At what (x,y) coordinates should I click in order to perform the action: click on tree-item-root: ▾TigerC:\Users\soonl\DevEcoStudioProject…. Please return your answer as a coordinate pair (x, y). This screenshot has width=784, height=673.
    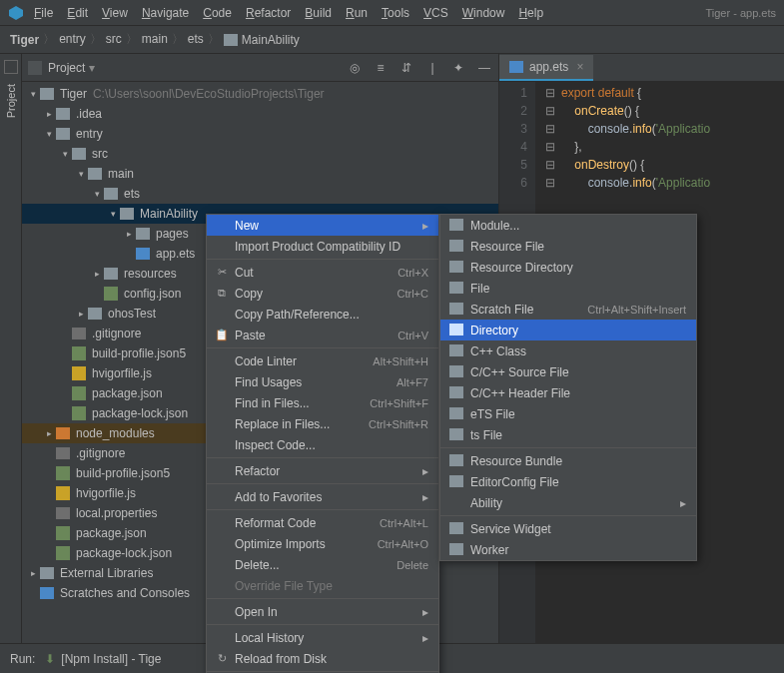
    Looking at the image, I should click on (260, 94).